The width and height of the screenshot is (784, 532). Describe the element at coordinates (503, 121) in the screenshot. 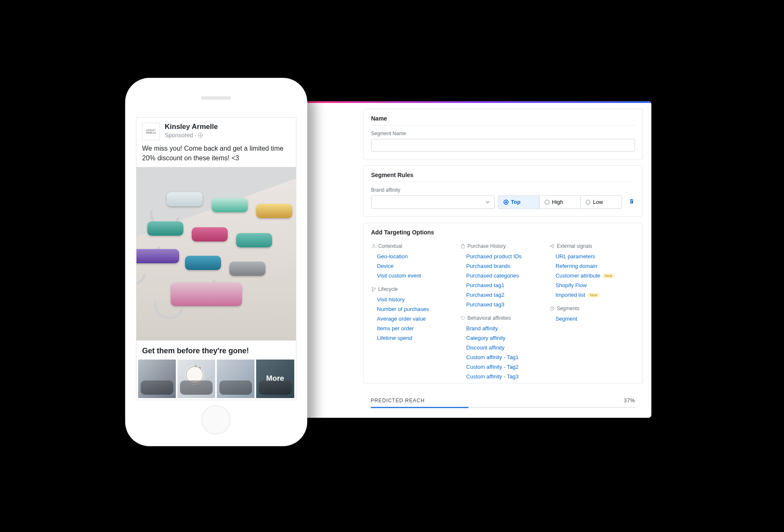

I see `name-title: Name` at that location.